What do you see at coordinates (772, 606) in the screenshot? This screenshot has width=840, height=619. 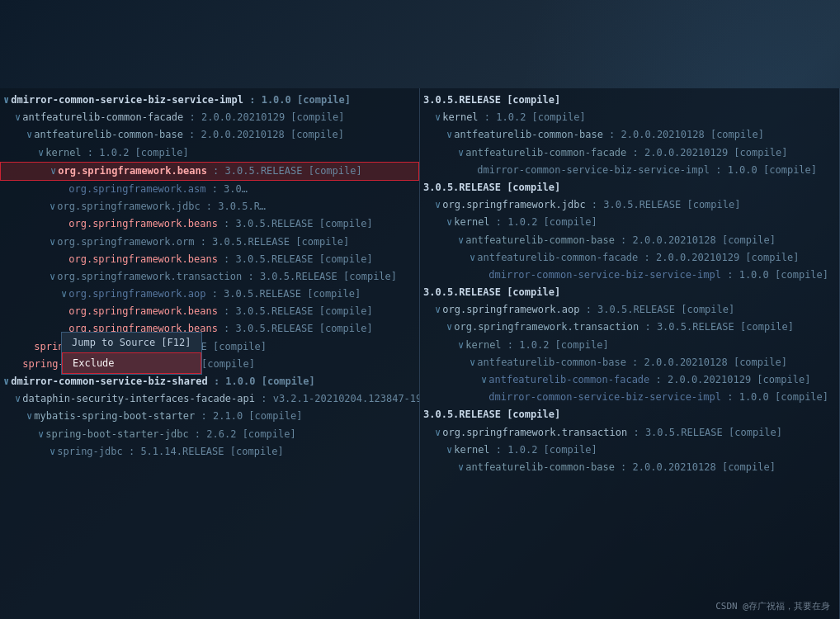 I see `watermark: CSDN @存广祝福，其要在身` at bounding box center [772, 606].